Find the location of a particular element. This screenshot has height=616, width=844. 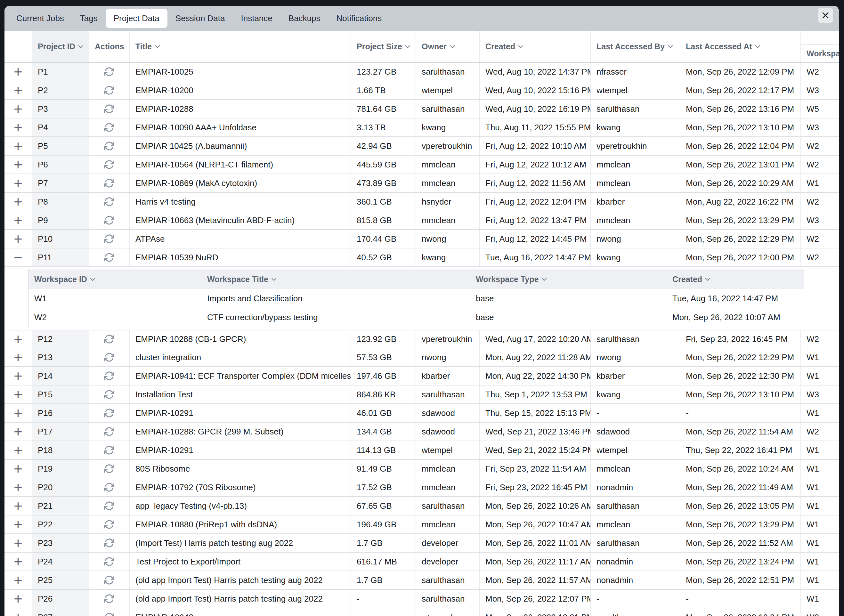

tab-tags: Tags is located at coordinates (89, 18).